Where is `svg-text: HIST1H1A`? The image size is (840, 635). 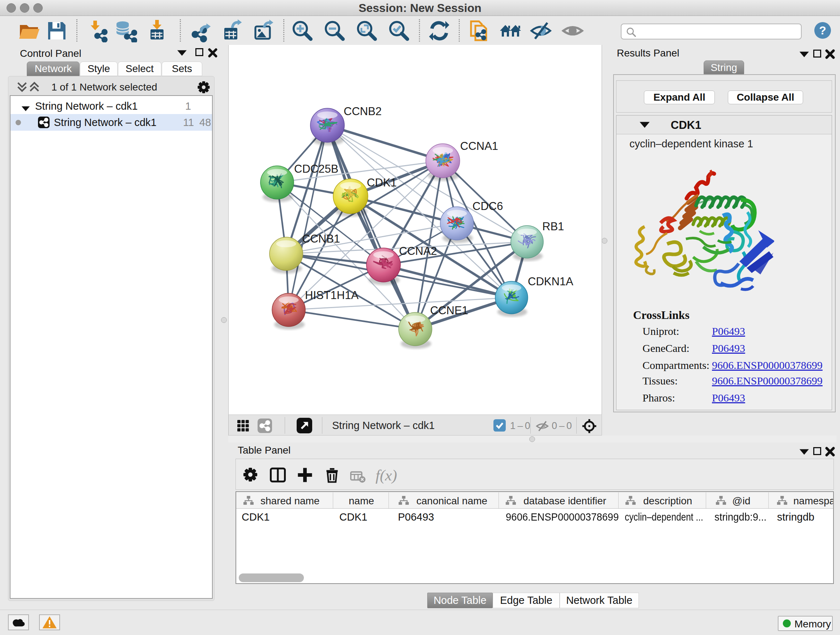 svg-text: HIST1H1A is located at coordinates (332, 295).